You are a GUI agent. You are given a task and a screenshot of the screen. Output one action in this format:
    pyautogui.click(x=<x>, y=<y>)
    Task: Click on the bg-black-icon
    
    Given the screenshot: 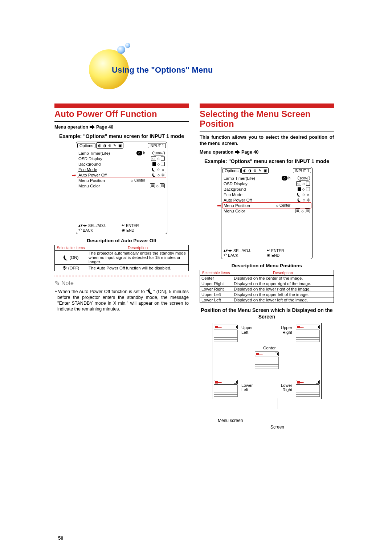 What is the action you would take?
    pyautogui.click(x=154, y=164)
    